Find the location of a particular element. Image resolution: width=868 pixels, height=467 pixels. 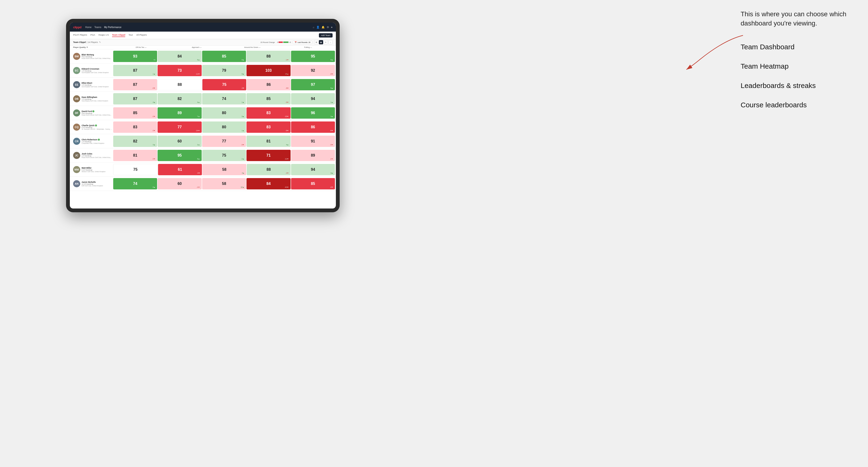

stat-cell: 87-3▼ is located at coordinates (135, 85).